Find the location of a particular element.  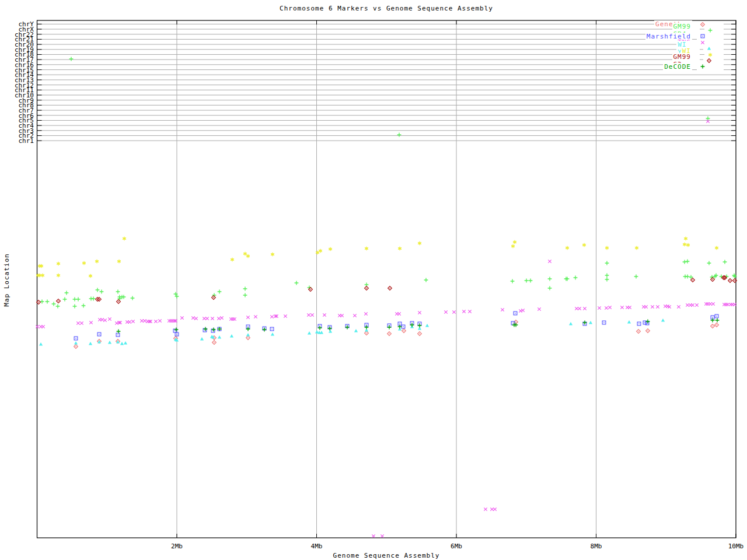

series-wi-rh is located at coordinates (377, 258).